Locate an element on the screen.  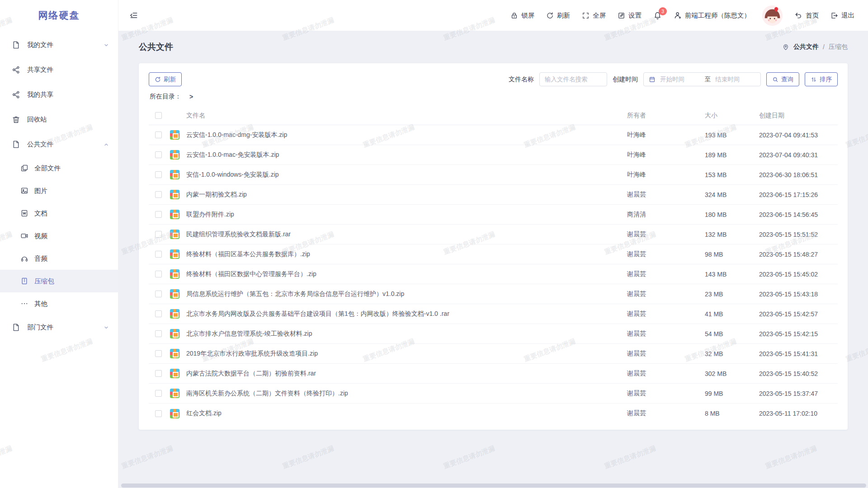
file-name-cell: 南海区机关新办公系统（二期）文件资料（终验打印）.zip is located at coordinates (407, 394).